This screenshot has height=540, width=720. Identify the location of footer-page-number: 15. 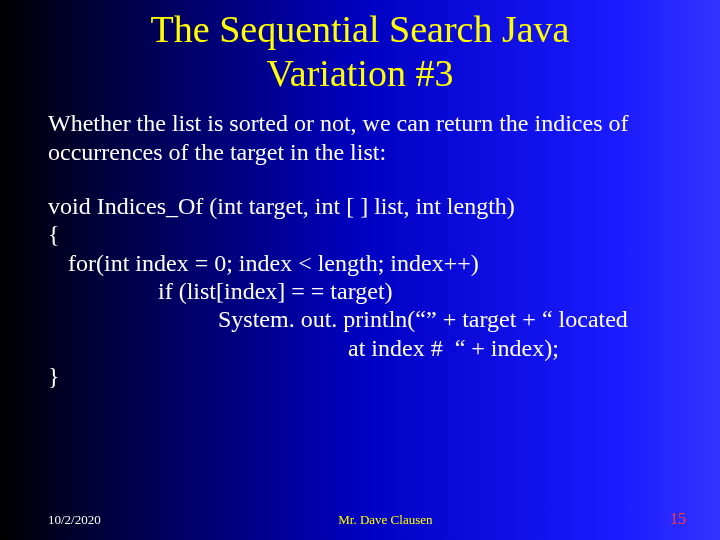
(678, 519).